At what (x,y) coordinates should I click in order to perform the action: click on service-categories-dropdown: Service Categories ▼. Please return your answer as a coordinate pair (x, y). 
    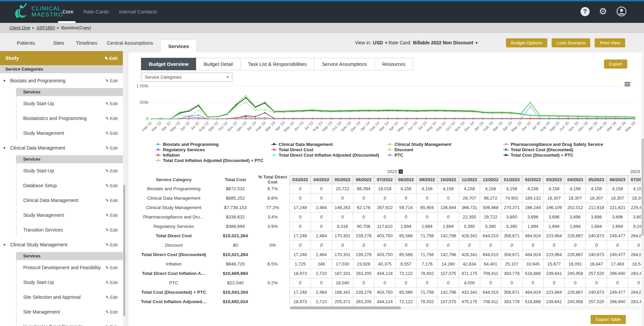
    Looking at the image, I should click on (187, 77).